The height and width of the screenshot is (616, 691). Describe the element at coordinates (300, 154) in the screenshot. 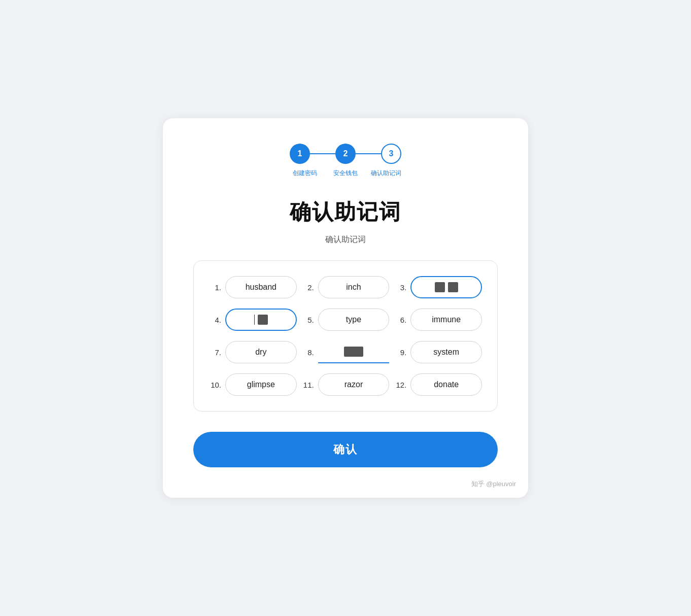

I see `step-1: 1` at that location.